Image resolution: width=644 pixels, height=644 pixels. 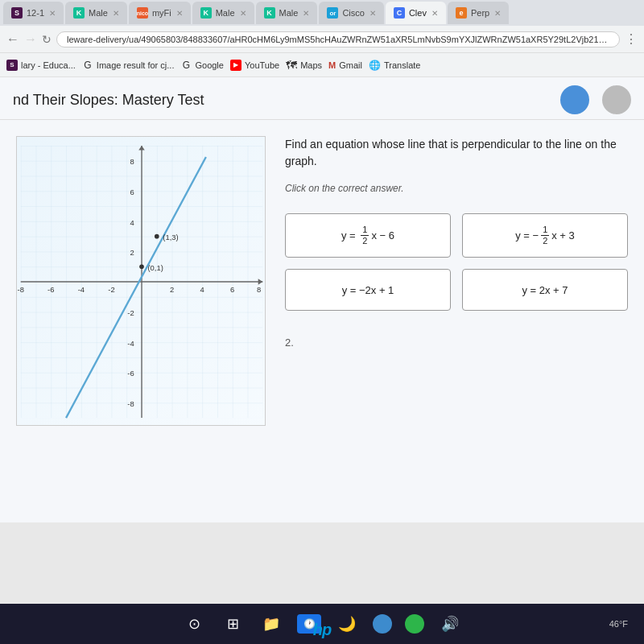 I want to click on question-text: Find an equation whose line that is perp…, so click(x=456, y=153).